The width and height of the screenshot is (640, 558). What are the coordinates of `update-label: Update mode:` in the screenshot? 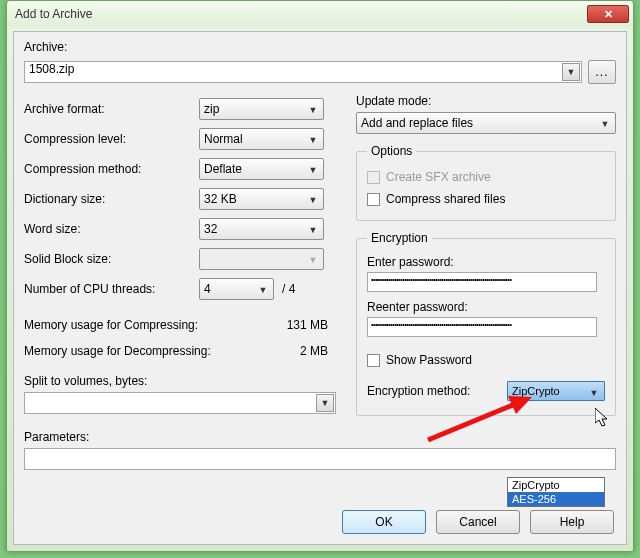 It's located at (394, 101).